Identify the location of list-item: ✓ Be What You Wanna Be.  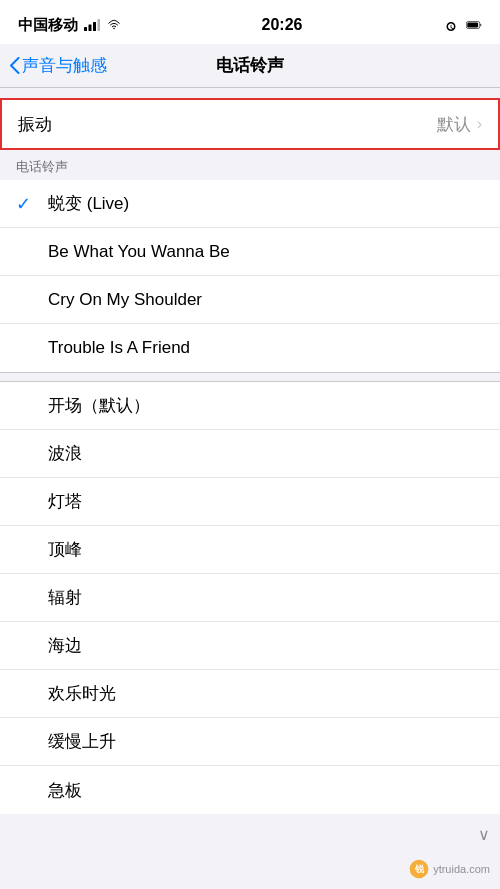
(250, 252).